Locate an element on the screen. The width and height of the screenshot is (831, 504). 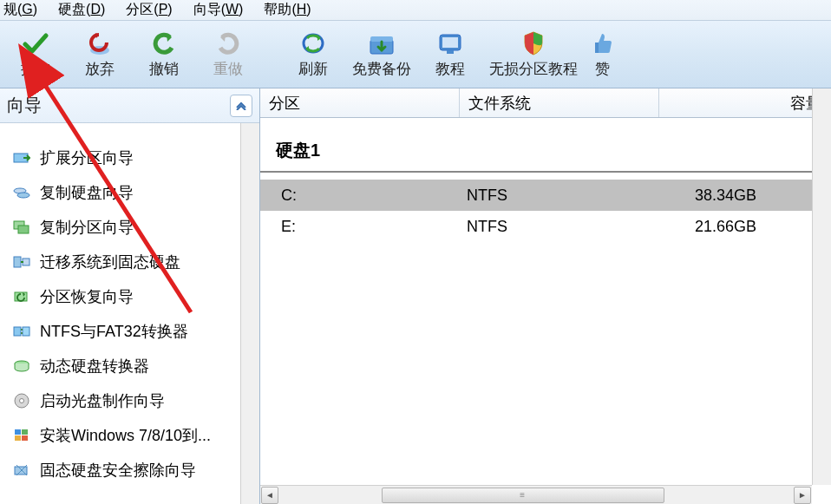
left-header: 向导 is located at coordinates (130, 106).